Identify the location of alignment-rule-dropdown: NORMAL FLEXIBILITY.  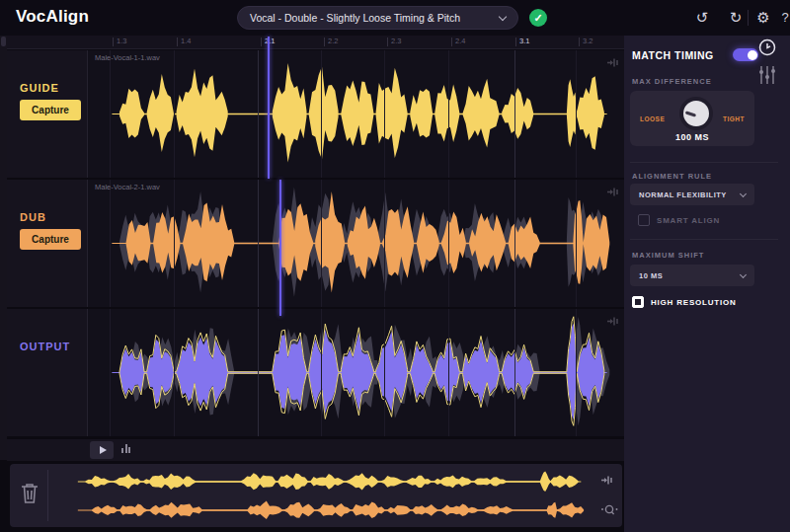
(692, 194).